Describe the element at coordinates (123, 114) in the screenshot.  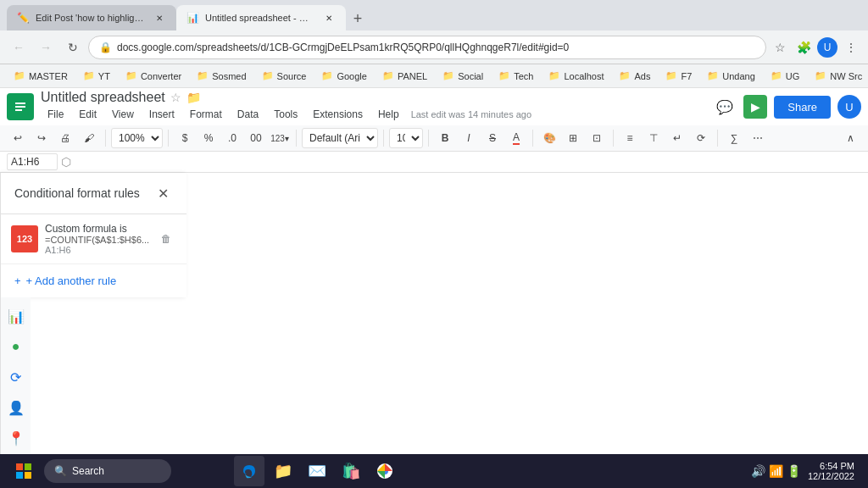
I see `menu-view: View` at that location.